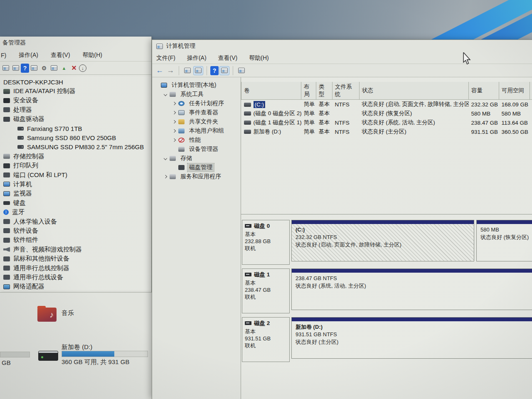 The width and height of the screenshot is (532, 399). Describe the element at coordinates (259, 58) in the screenshot. I see `cm-menu-item-3: 帮助(H)` at that location.